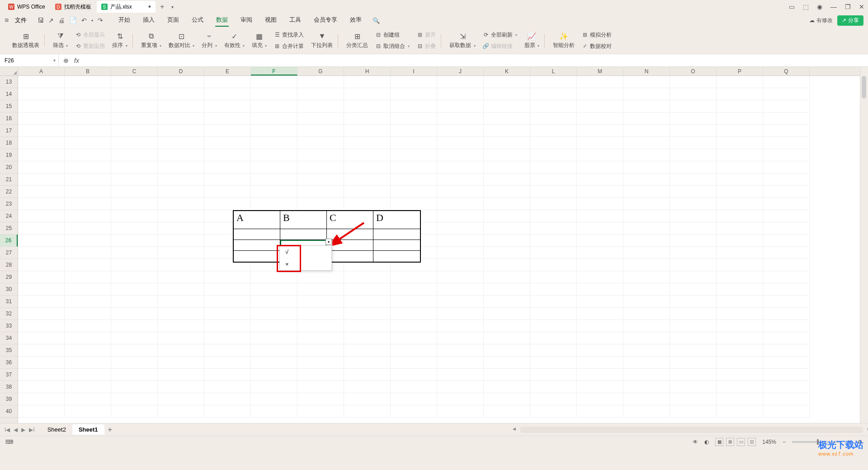  What do you see at coordinates (124, 20) in the screenshot?
I see `tab-start: 开始` at bounding box center [124, 20].